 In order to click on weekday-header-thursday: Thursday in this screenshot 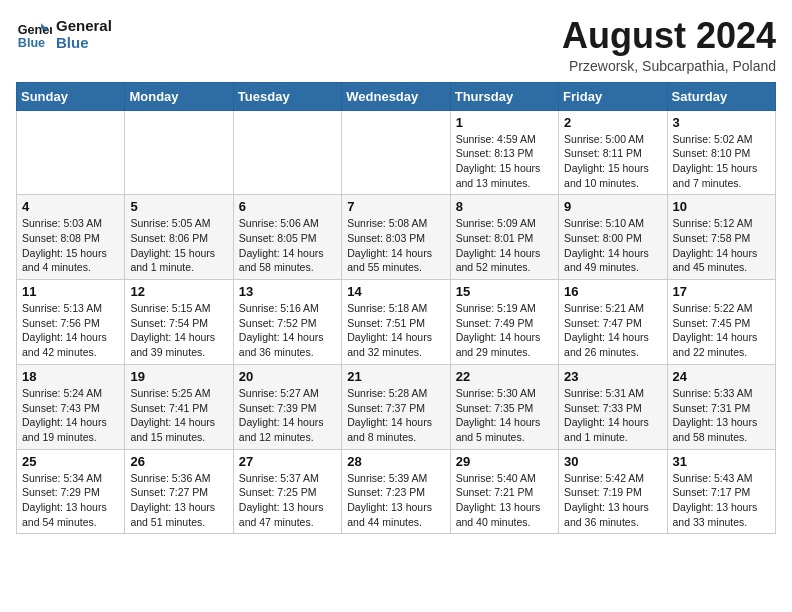, I will do `click(504, 96)`.